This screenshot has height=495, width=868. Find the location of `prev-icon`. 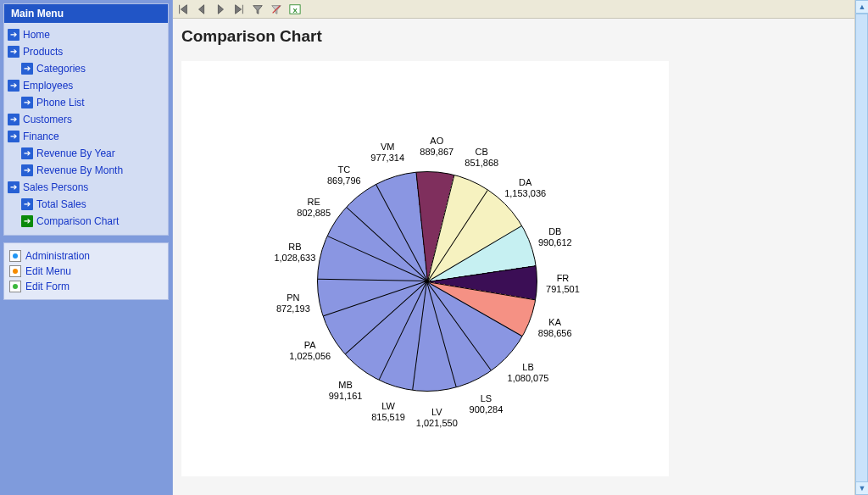

prev-icon is located at coordinates (202, 9).